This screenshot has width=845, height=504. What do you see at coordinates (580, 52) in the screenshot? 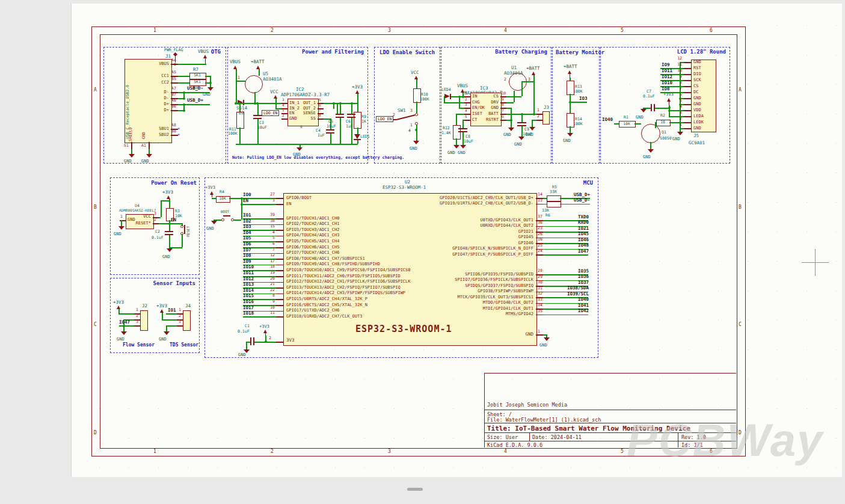
I see `section-title: Battery Monitor` at bounding box center [580, 52].